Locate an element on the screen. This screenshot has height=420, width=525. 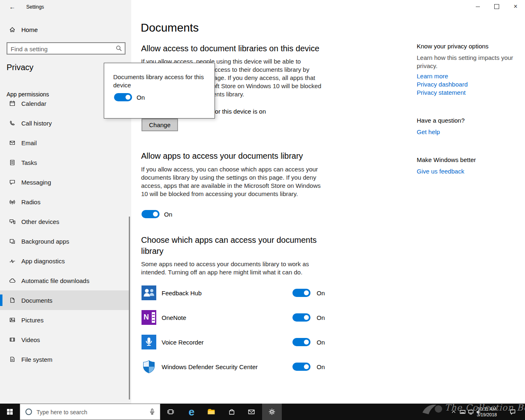
sidebar-item-label: Messaging is located at coordinates (36, 182).